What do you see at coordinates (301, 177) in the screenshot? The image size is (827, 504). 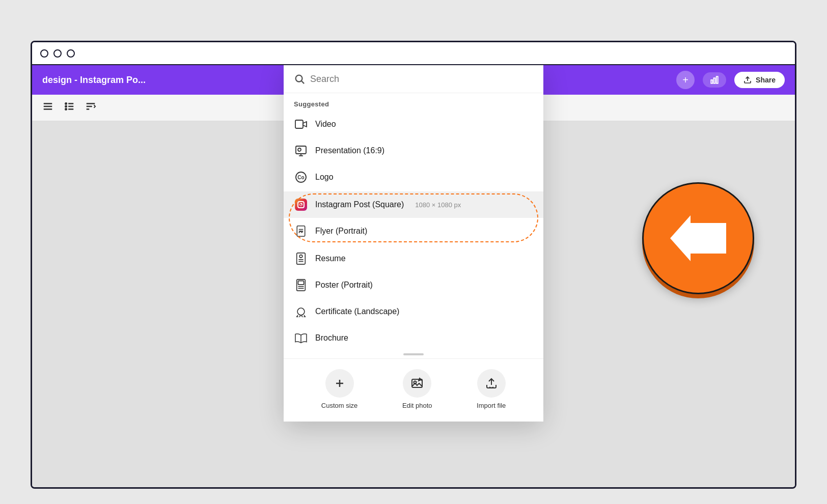 I see `logo-icon: Co` at bounding box center [301, 177].